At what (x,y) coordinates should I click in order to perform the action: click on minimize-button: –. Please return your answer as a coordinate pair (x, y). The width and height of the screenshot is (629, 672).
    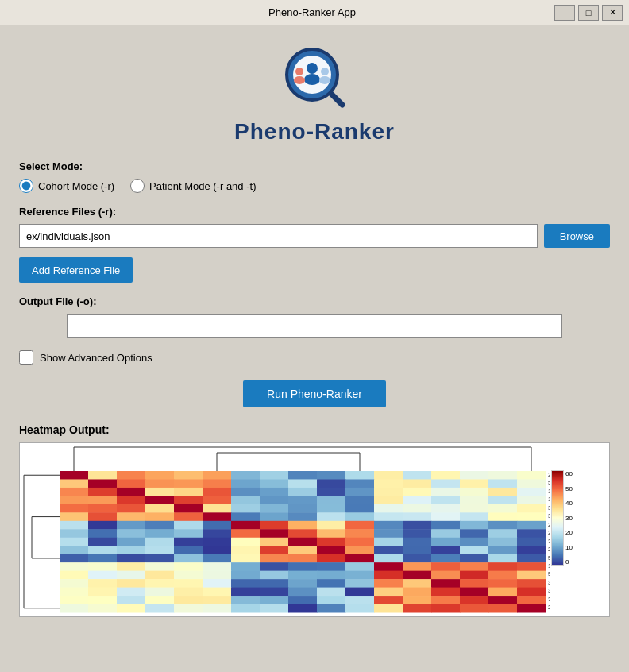
    Looking at the image, I should click on (565, 13).